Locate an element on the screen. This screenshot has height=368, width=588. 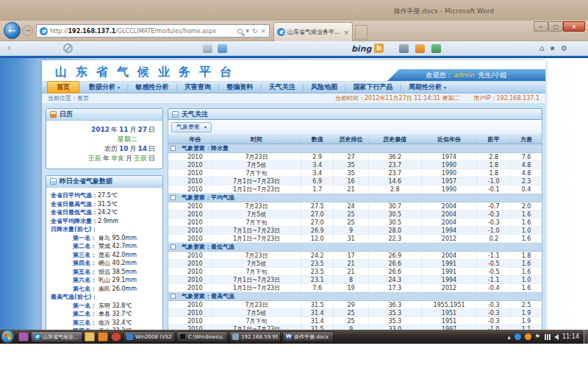
rank-line: 第二名：单县 32.7℃ is located at coordinates (106, 314).